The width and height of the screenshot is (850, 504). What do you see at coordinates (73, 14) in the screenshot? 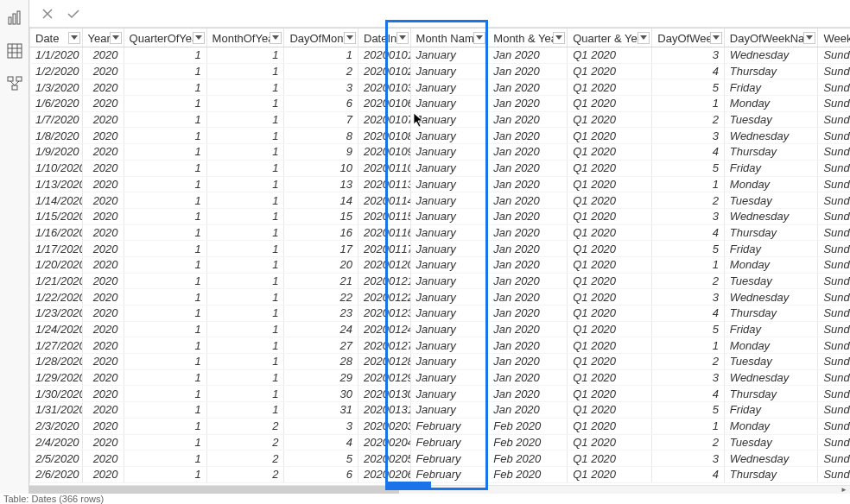
I see `commit-formula-button` at bounding box center [73, 14].